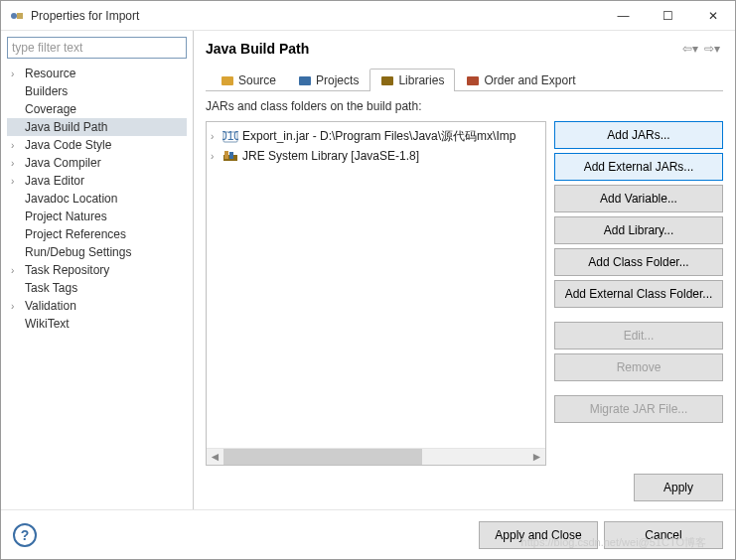  What do you see at coordinates (97, 234) in the screenshot?
I see `tree-item-project-references: Project References` at bounding box center [97, 234].